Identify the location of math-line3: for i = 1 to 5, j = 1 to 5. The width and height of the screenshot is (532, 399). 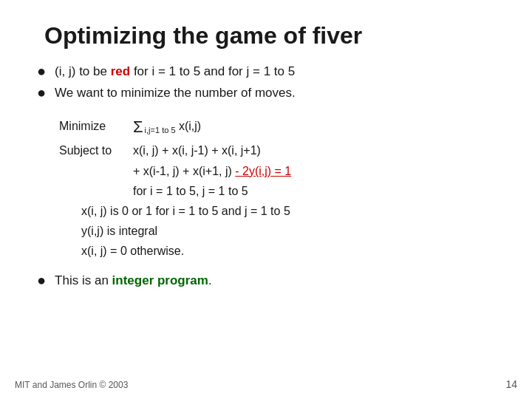
(314, 191).